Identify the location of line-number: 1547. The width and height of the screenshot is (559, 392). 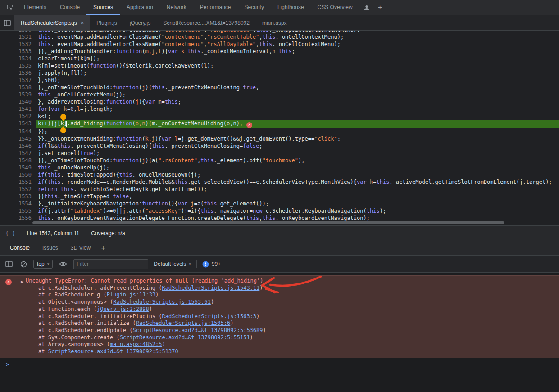
(18, 153).